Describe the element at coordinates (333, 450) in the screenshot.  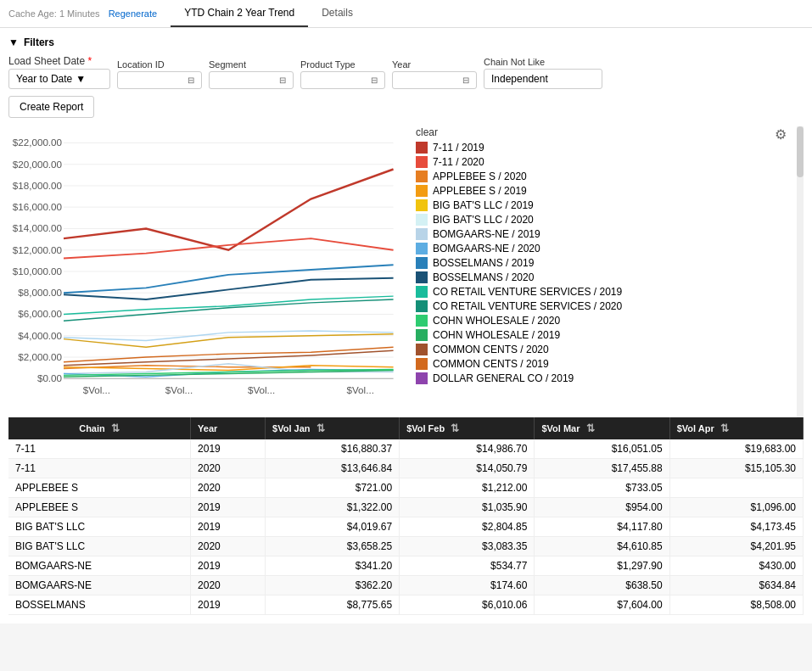
I see `cell-jan: $16,880.37` at that location.